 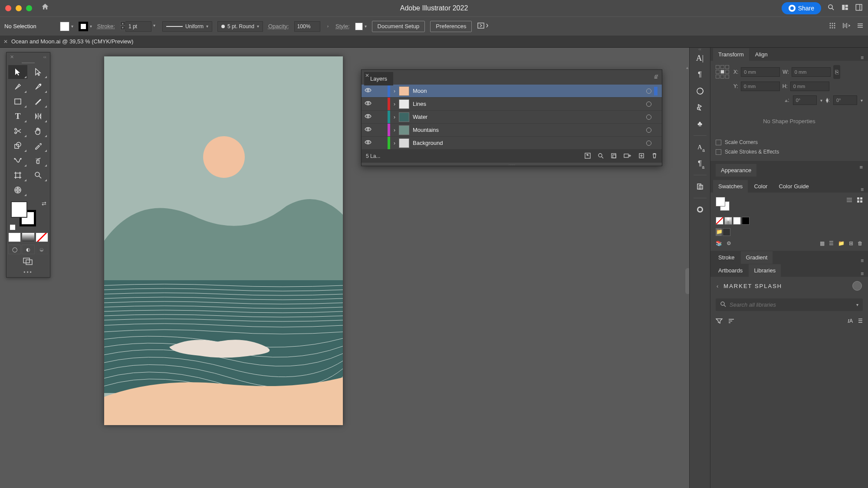 I want to click on rectangle-tool, so click(x=18, y=102).